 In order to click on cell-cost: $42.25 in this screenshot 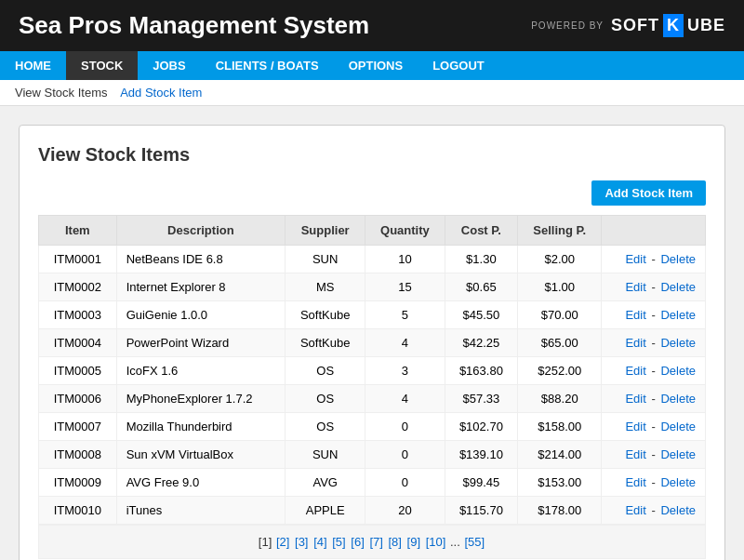, I will do `click(482, 343)`.